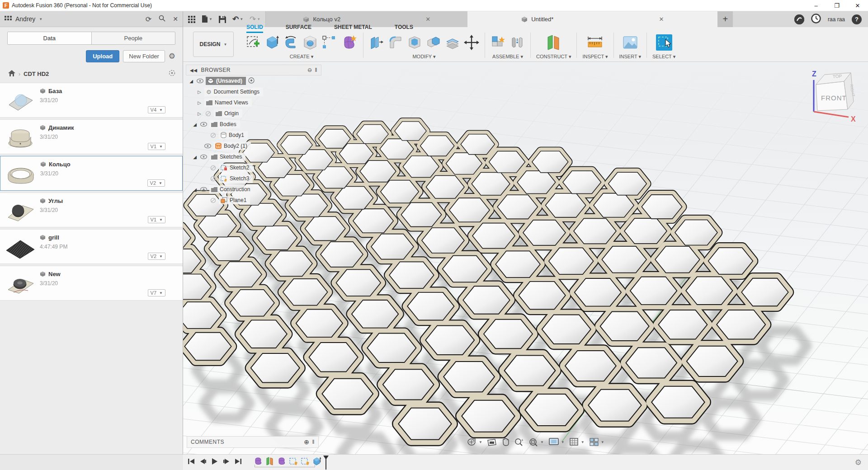 Image resolution: width=868 pixels, height=470 pixels. I want to click on timeline-step-forward-icon, so click(226, 462).